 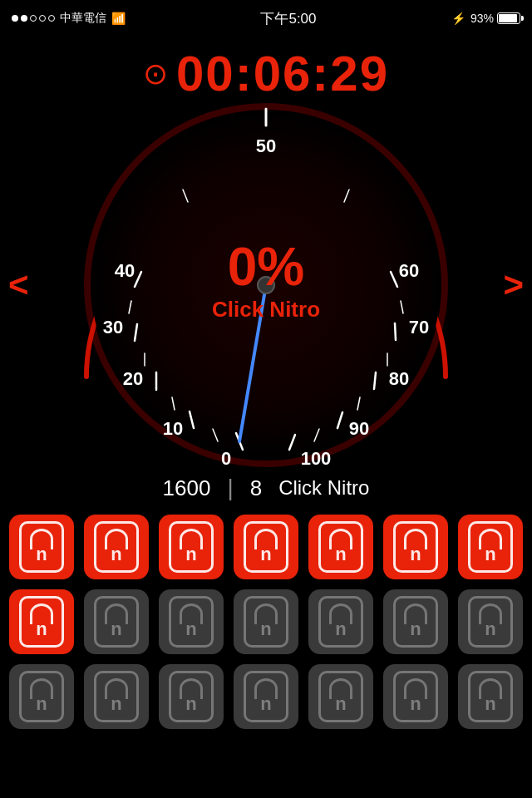 What do you see at coordinates (490, 547) in the screenshot?
I see `nitro-btn-0-6: n` at bounding box center [490, 547].